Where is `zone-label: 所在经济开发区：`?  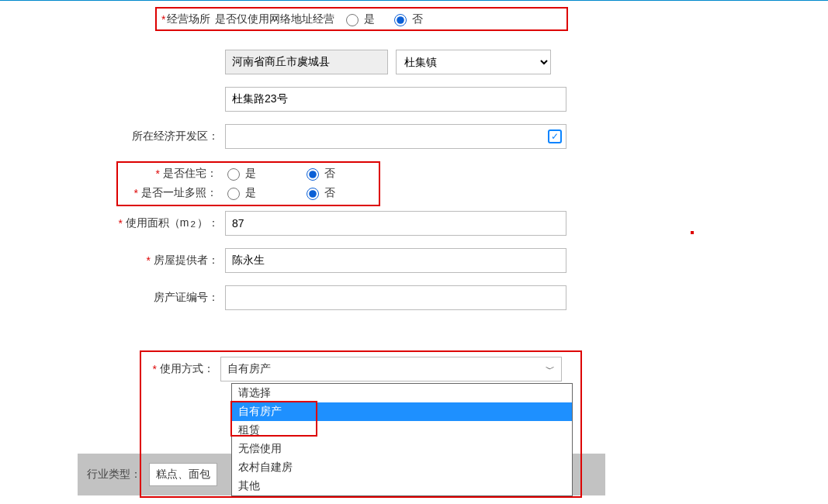
zone-label: 所在经济开发区： is located at coordinates (113, 136).